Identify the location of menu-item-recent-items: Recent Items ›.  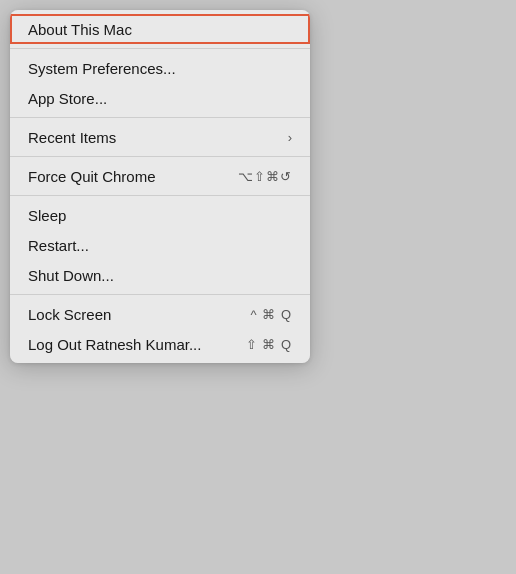
(160, 137).